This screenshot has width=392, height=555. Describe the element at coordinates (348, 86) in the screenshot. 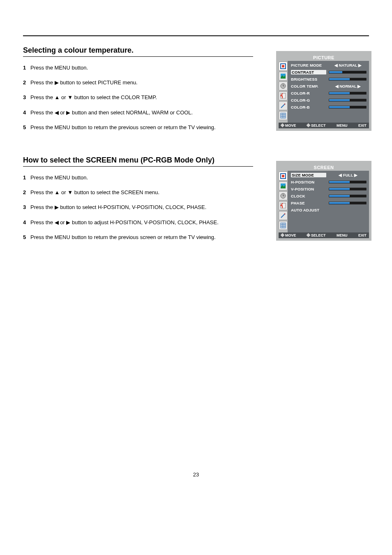

I see `row-value: ◀ NORMAL ▶` at that location.